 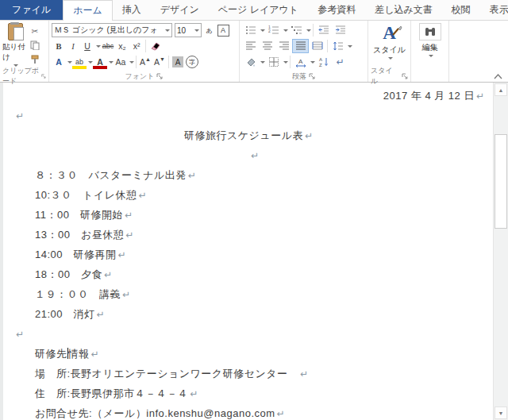 I want to click on tab-insert: 挿入, so click(x=132, y=10).